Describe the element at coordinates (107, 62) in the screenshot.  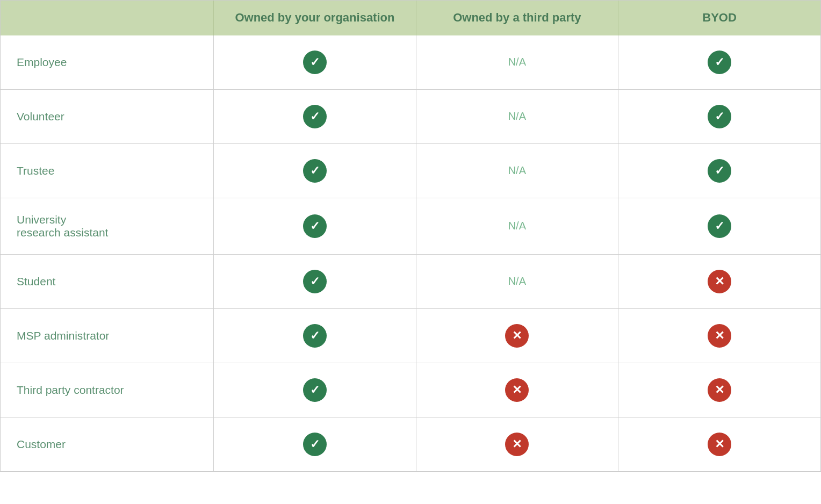
I see `row-label: Employee` at that location.